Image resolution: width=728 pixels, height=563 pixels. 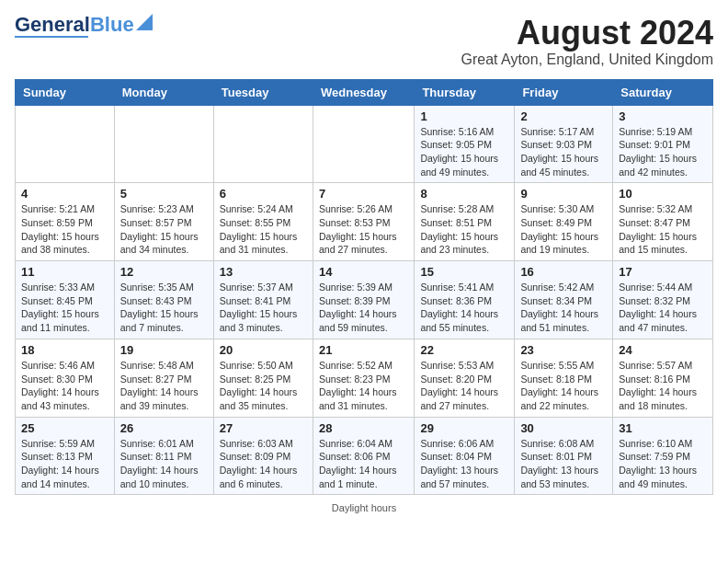 I want to click on cal-cell: 13Sunrise: 5:37 AM Sunset: 8:41 PM Dayli…, so click(x=263, y=300).